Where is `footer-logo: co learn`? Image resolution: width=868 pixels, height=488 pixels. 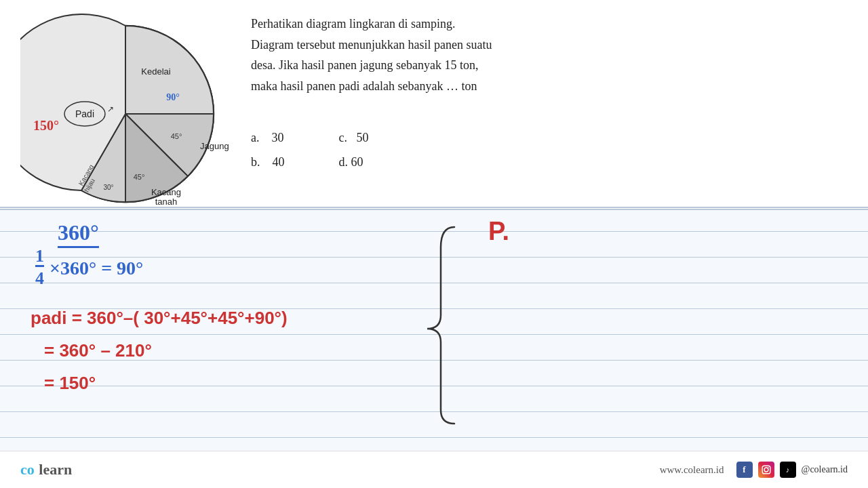 footer-logo: co learn is located at coordinates (46, 470).